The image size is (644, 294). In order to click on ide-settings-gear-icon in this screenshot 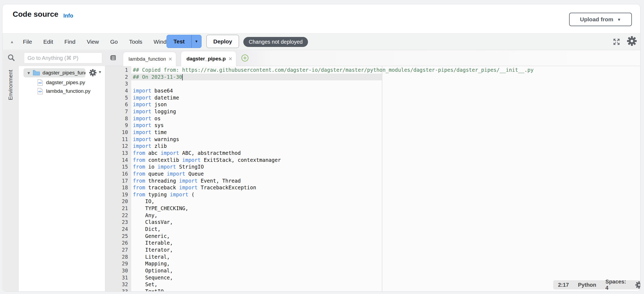, I will do `click(632, 41)`.